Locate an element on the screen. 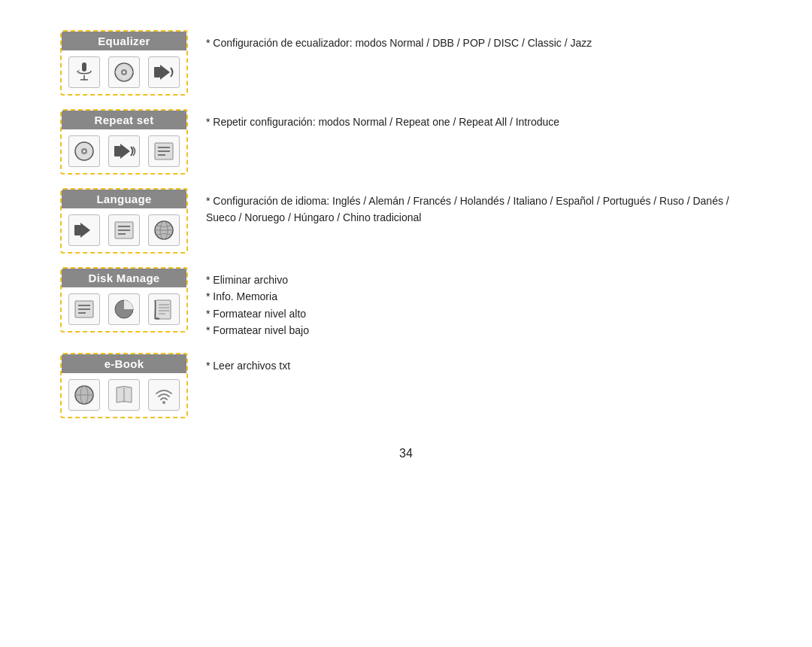 Image resolution: width=812 pixels, height=647 pixels. ebook-section: e-Book is located at coordinates (406, 385).